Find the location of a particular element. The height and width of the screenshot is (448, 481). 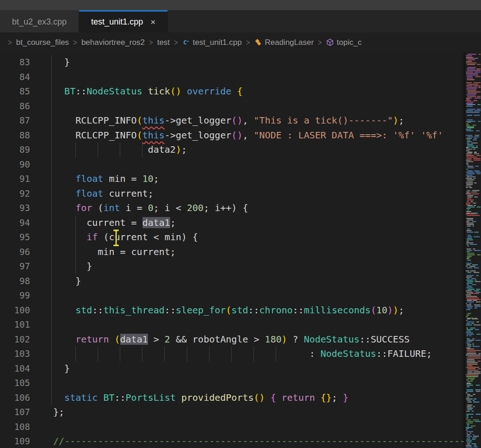

code-line: 89 data2); is located at coordinates (240, 150).